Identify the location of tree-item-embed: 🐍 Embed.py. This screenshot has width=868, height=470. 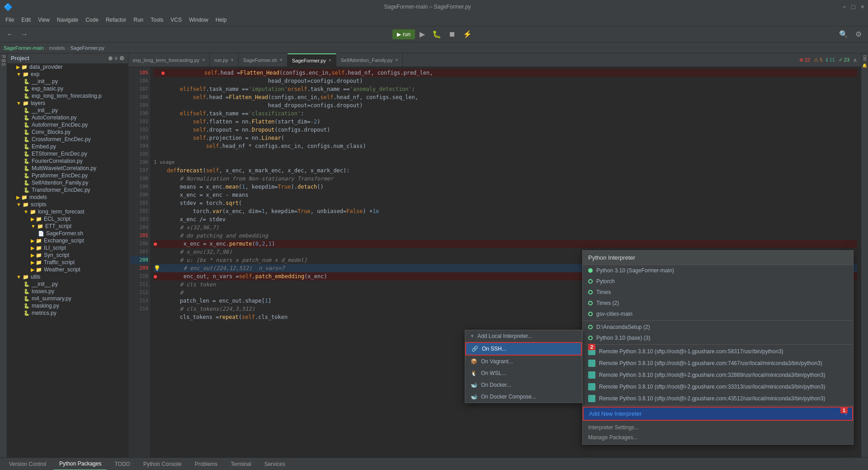
(68, 147).